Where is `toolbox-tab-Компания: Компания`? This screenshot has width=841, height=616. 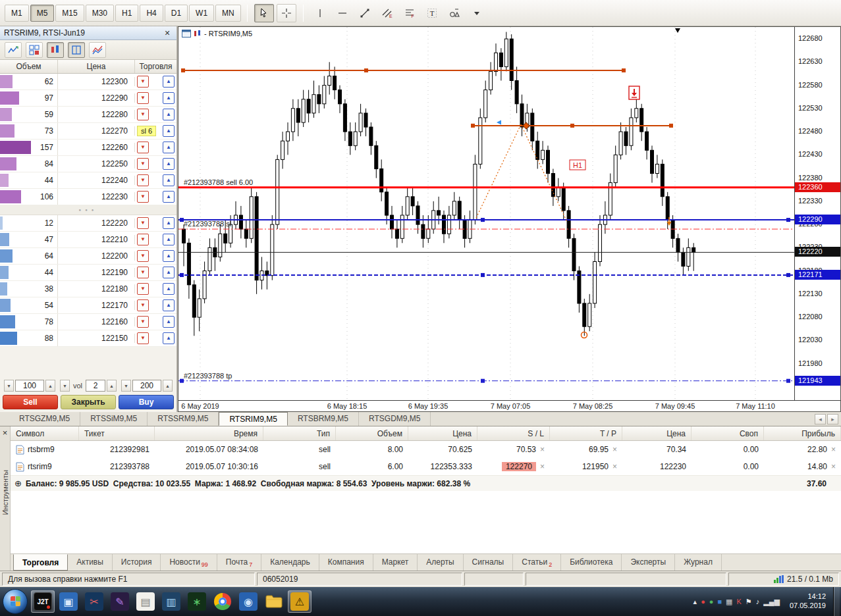
toolbox-tab-Компания: Компания is located at coordinates (346, 562).